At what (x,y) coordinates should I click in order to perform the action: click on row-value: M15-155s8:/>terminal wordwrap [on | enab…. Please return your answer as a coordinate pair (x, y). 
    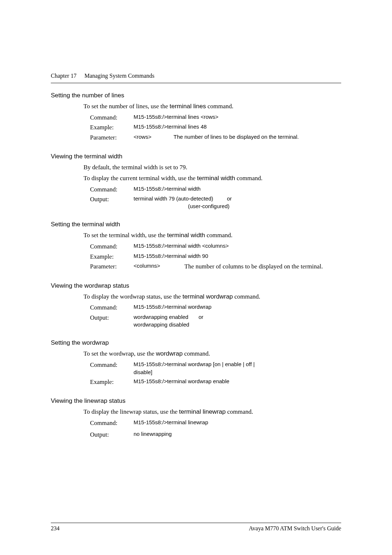
    Looking at the image, I should click on (195, 368).